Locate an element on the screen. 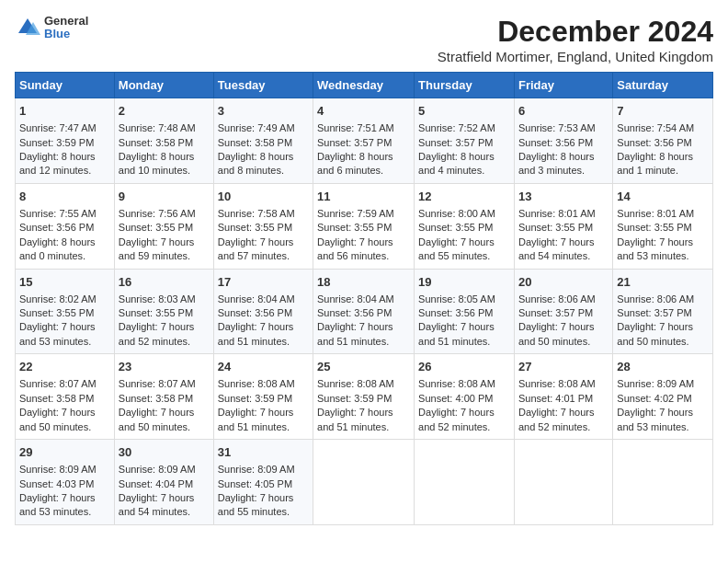 Image resolution: width=728 pixels, height=563 pixels. day-info: Sunrise: 8:07 AM is located at coordinates (64, 385).